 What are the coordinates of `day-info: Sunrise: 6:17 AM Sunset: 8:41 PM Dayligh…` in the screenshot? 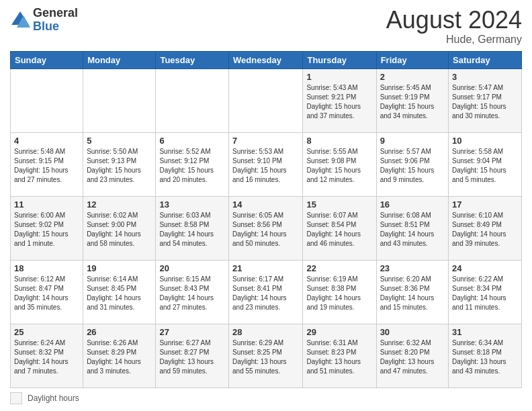 It's located at (266, 293).